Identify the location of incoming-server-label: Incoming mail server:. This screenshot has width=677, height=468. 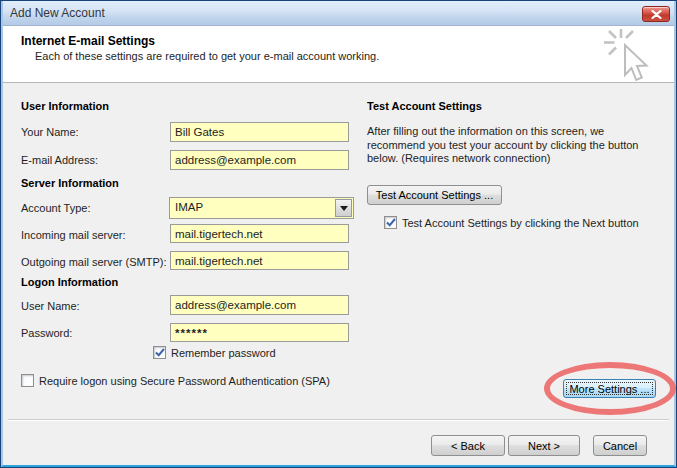
(74, 235).